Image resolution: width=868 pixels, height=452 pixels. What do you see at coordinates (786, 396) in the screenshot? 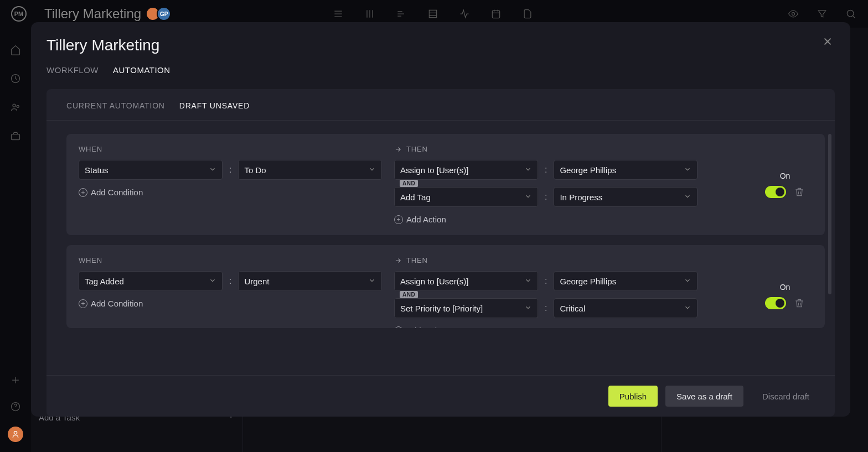
I see `discard-draft-button: Discard draft` at bounding box center [786, 396].